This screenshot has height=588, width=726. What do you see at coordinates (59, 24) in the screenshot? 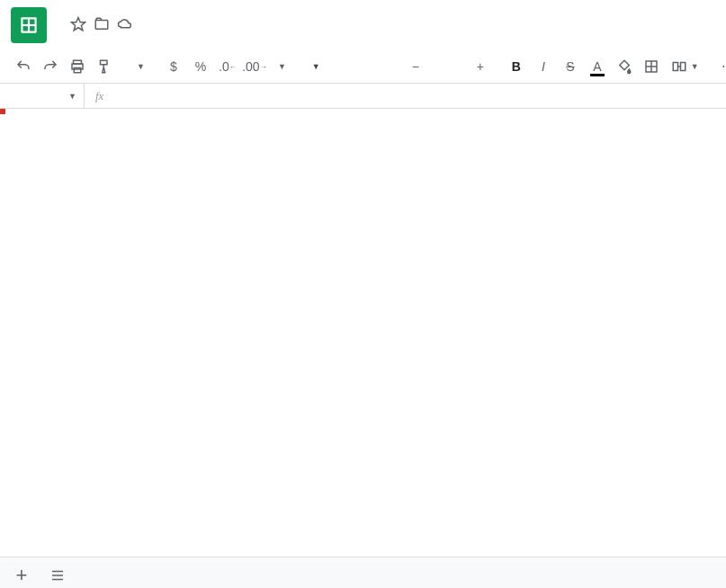
I see `document-title` at bounding box center [59, 24].